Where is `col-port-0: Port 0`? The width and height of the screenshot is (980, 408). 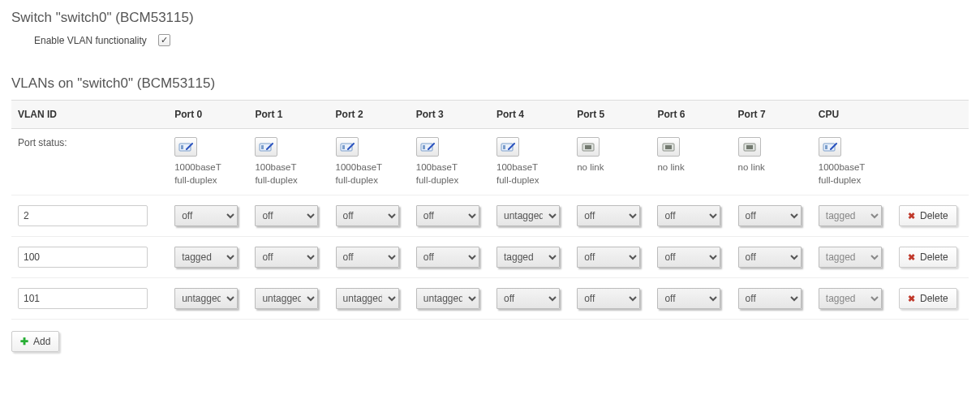 col-port-0: Port 0 is located at coordinates (208, 115).